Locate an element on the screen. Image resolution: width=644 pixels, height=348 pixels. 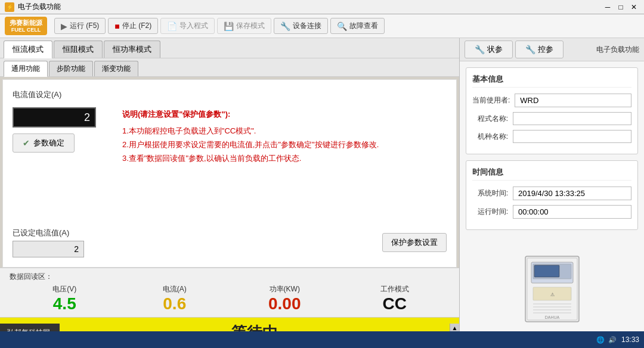
save-icon: 💾 is located at coordinates (229, 26).